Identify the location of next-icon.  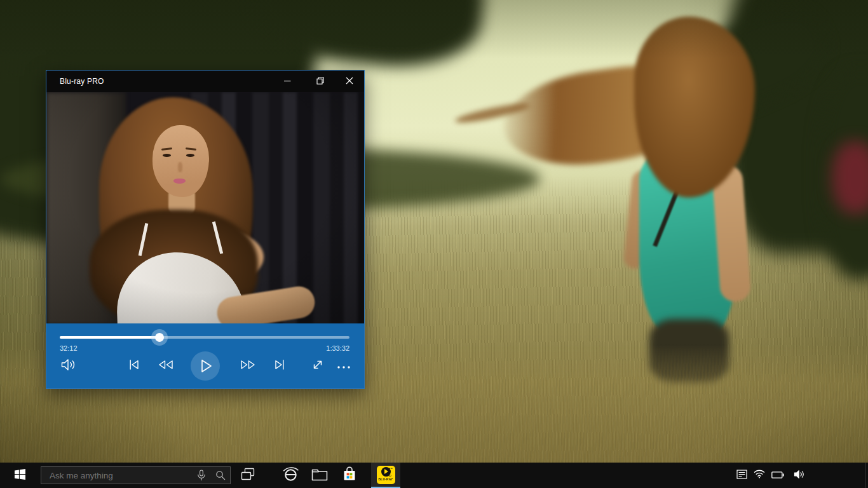
(280, 366).